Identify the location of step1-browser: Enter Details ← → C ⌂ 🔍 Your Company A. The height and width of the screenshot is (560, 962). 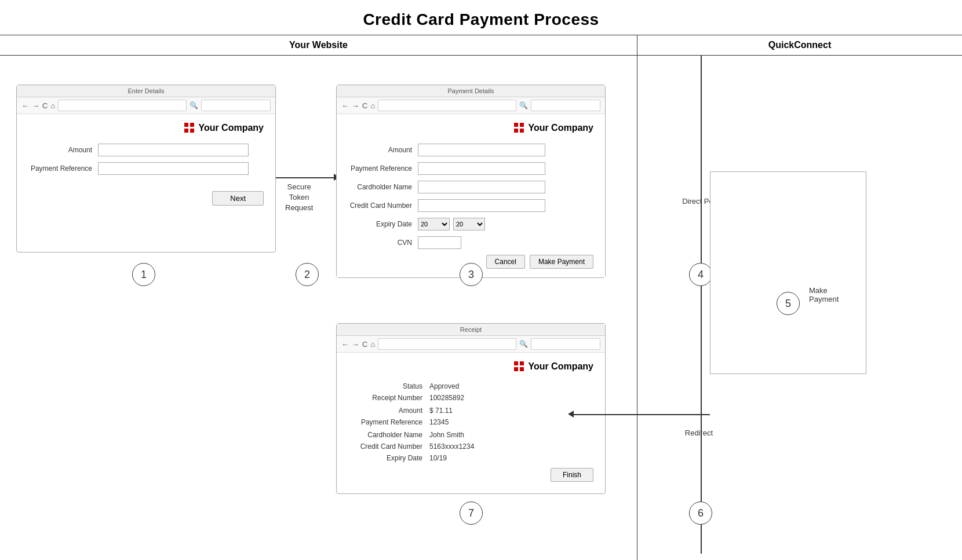
(146, 169).